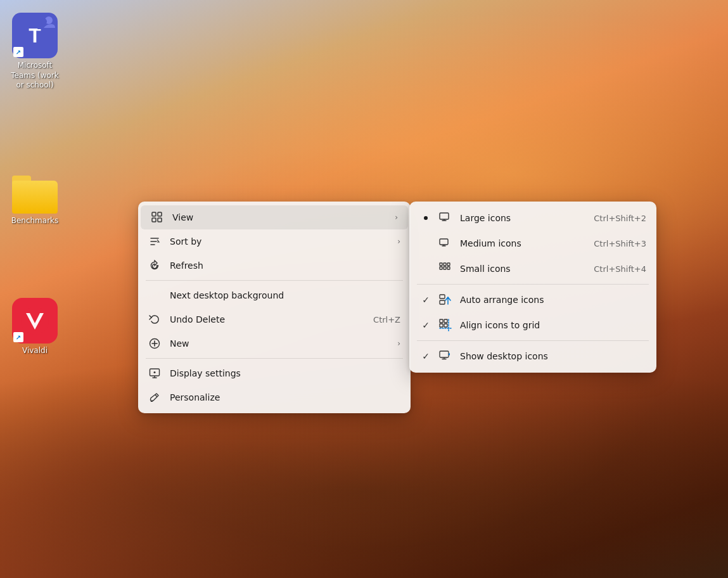 The height and width of the screenshot is (578, 728). I want to click on shortcut-arrow-vivaldi: ↗, so click(18, 337).